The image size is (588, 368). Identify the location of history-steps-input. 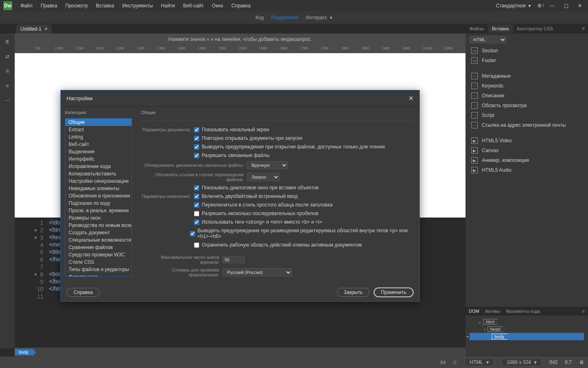
(234, 260).